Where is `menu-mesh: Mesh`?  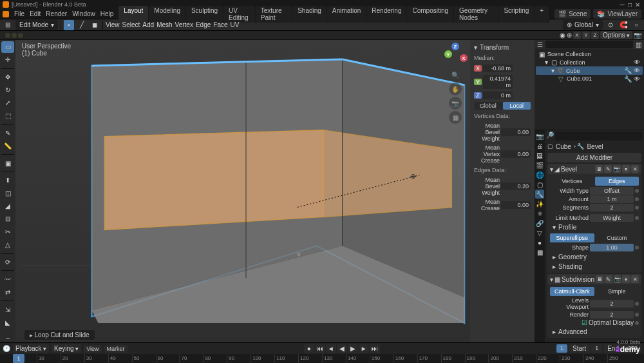
menu-mesh: Mesh is located at coordinates (164, 25).